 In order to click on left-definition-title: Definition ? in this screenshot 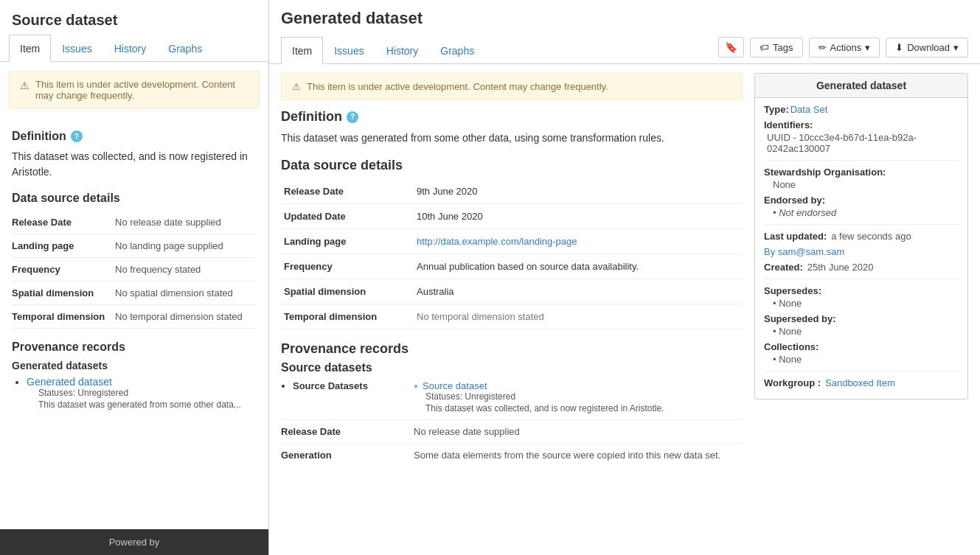, I will do `click(134, 136)`.